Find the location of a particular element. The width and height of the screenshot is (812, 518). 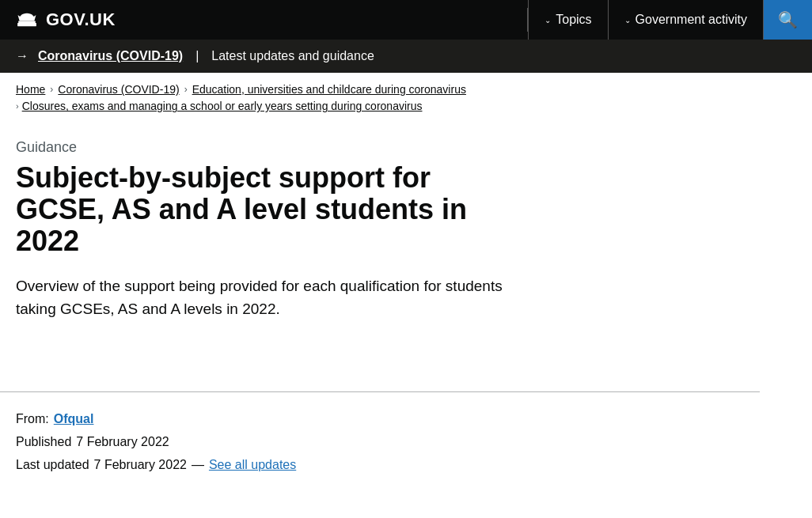

covid-arrow-icon: → is located at coordinates (22, 56).